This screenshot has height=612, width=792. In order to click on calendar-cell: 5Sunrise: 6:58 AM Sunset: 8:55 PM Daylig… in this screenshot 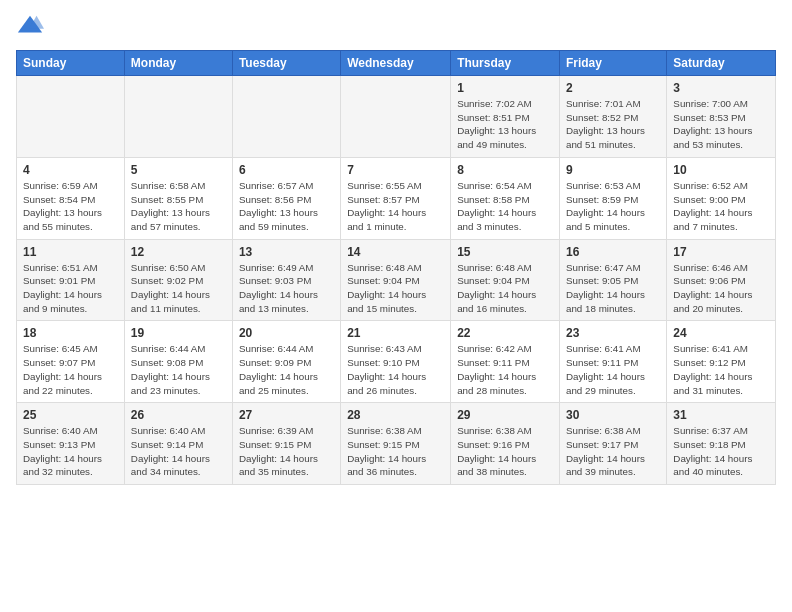, I will do `click(178, 198)`.